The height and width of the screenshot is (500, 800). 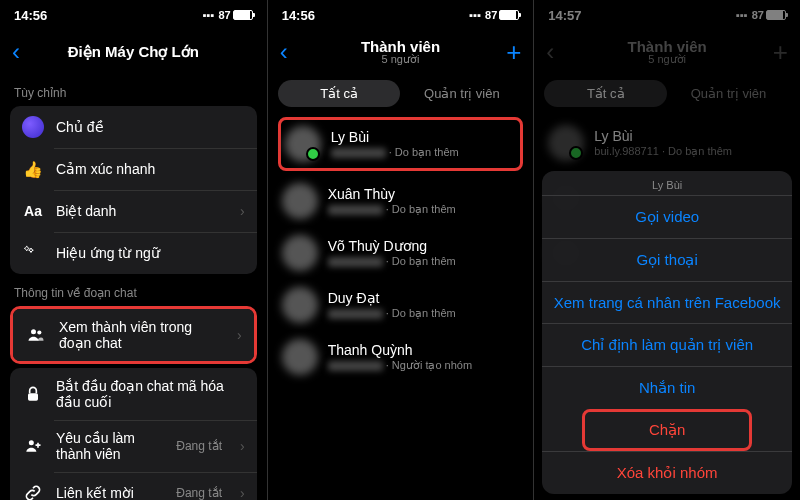 I want to click on block-button: Chặn, so click(x=667, y=430).